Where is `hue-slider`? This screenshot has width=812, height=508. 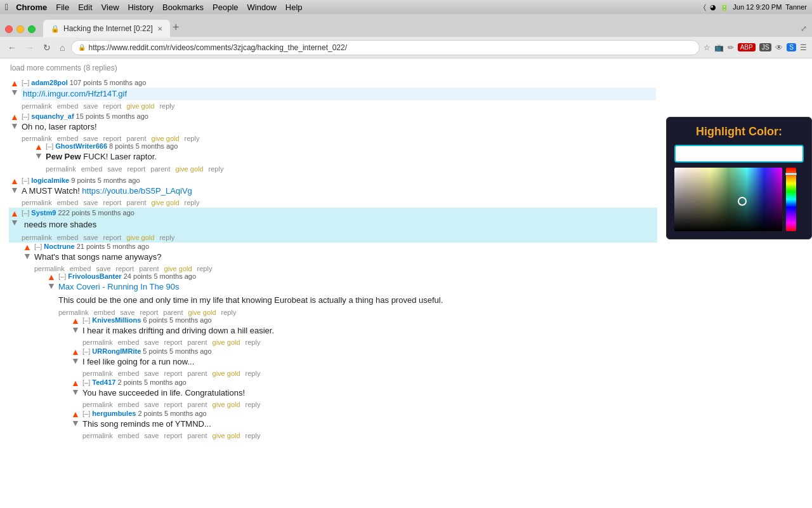 hue-slider is located at coordinates (791, 199).